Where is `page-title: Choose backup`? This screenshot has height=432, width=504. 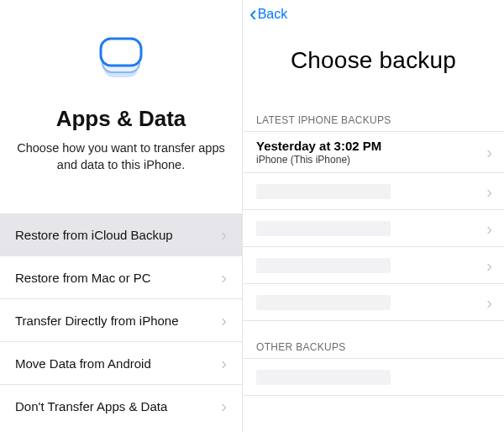
page-title: Choose backup is located at coordinates (373, 61).